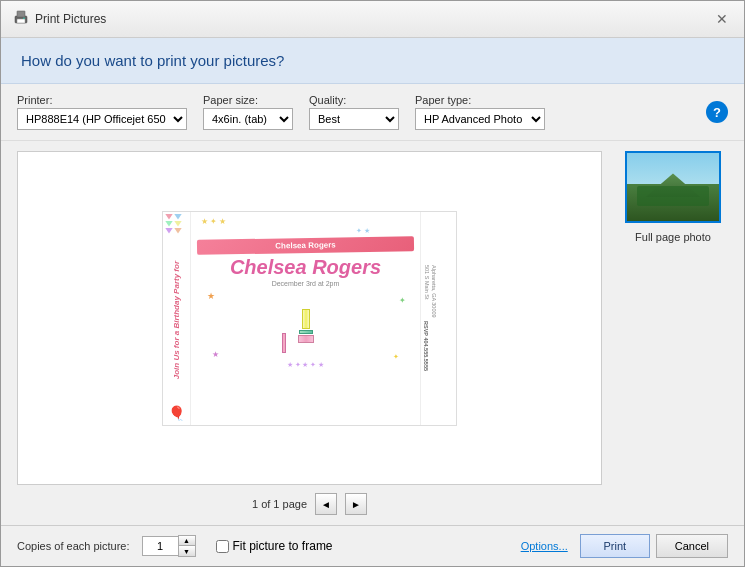 This screenshot has width=745, height=567. Describe the element at coordinates (480, 100) in the screenshot. I see `paper-type-label: Paper type:` at that location.